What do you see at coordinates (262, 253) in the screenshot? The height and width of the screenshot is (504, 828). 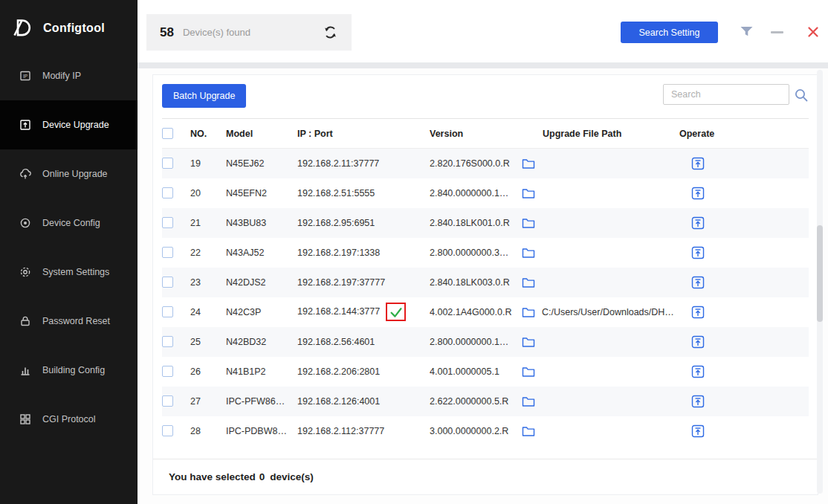 I see `cell-model: N43AJ52` at bounding box center [262, 253].